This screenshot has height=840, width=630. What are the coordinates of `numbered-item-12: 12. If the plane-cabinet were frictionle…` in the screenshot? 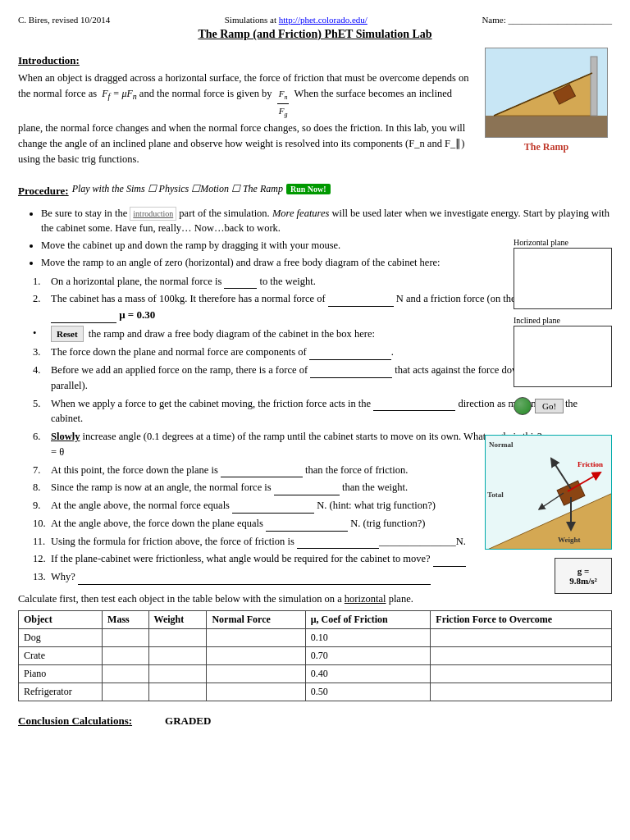 It's located at (322, 559).